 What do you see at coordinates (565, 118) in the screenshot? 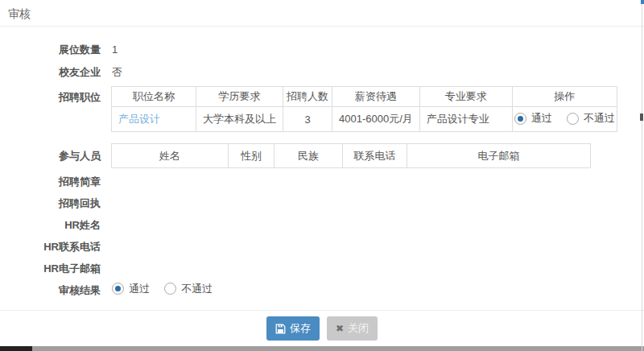
I see `job-approve-radio-group: 通过 不通过` at bounding box center [565, 118].